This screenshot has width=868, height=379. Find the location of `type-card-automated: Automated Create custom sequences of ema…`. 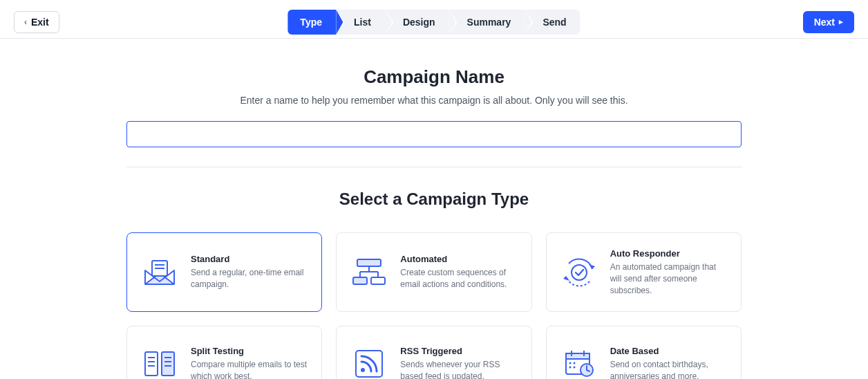

type-card-automated: Automated Create custom sequences of ema… is located at coordinates (434, 272).